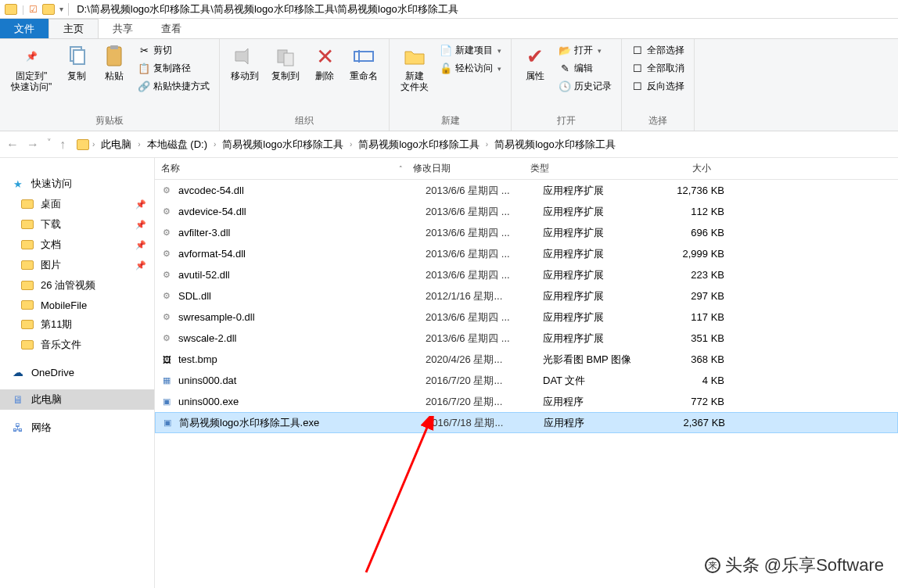 The width and height of the screenshot is (898, 588). I want to click on sidebar-item-documents: 文档📌, so click(77, 245).